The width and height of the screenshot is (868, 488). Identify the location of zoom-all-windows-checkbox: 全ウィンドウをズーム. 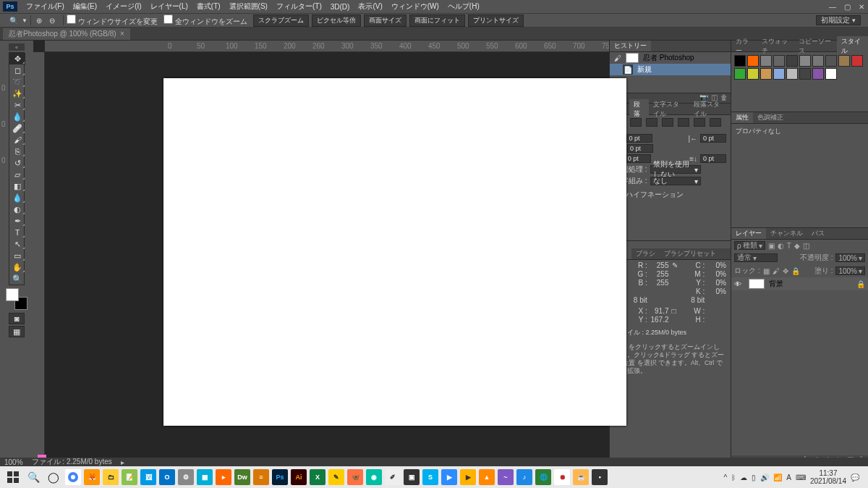
(205, 20).